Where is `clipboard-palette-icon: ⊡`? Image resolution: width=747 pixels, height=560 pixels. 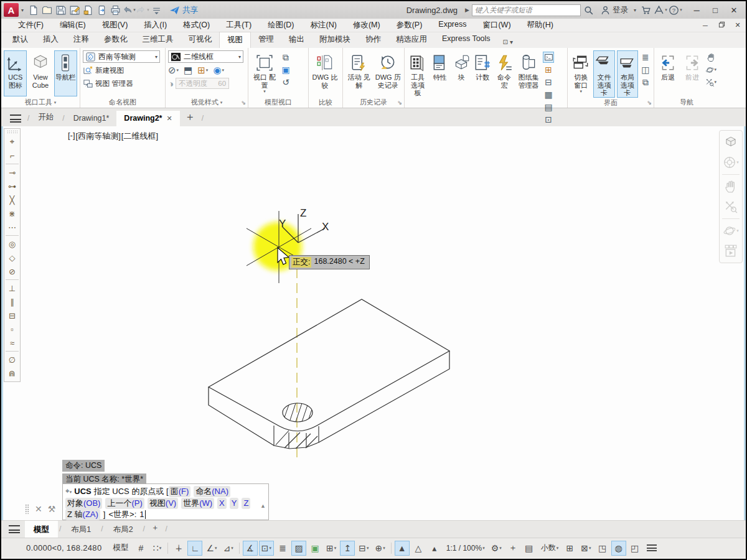 clipboard-palette-icon: ⊡ is located at coordinates (548, 119).